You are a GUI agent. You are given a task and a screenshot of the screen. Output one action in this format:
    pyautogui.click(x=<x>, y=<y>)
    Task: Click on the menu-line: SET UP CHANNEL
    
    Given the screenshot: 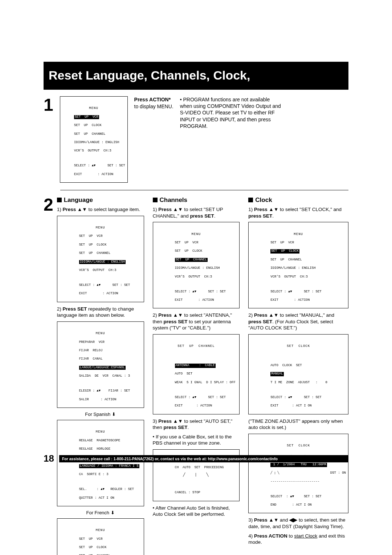 What is the action you would take?
    pyautogui.click(x=90, y=134)
    